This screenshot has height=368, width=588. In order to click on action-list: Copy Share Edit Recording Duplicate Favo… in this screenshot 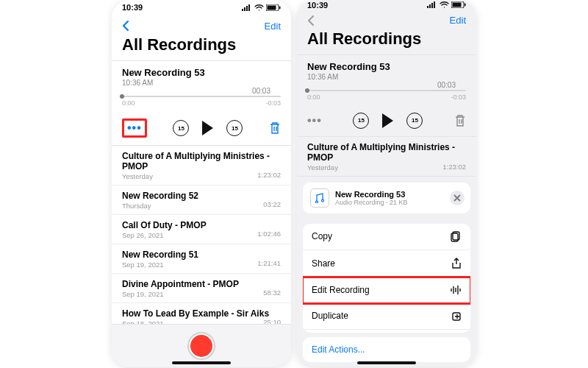, I will do `click(387, 278)`.